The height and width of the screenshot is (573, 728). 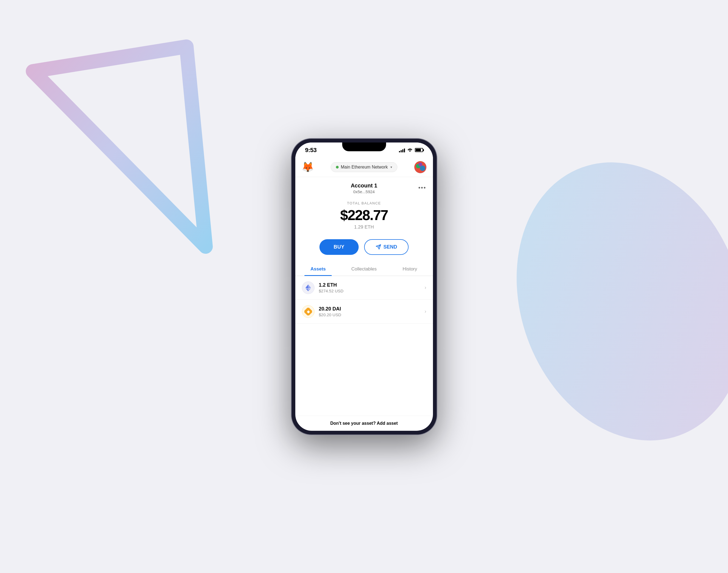 What do you see at coordinates (372, 311) in the screenshot?
I see `dai-asset-details: 20.20 DAI $20.20 USD` at bounding box center [372, 311].